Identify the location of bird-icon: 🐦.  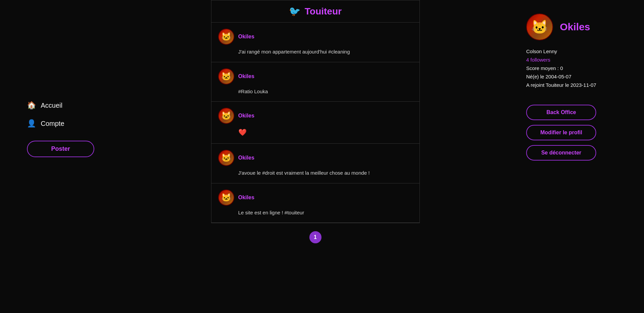
(295, 11).